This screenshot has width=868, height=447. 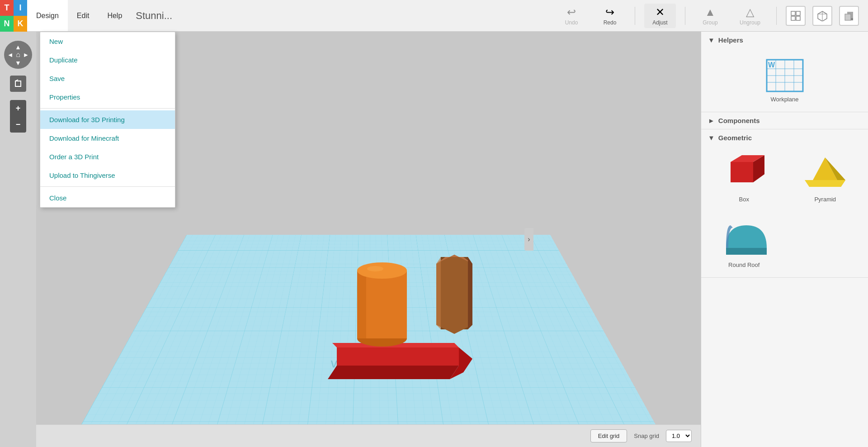 What do you see at coordinates (772, 65) in the screenshot?
I see `svg-text: W` at bounding box center [772, 65].